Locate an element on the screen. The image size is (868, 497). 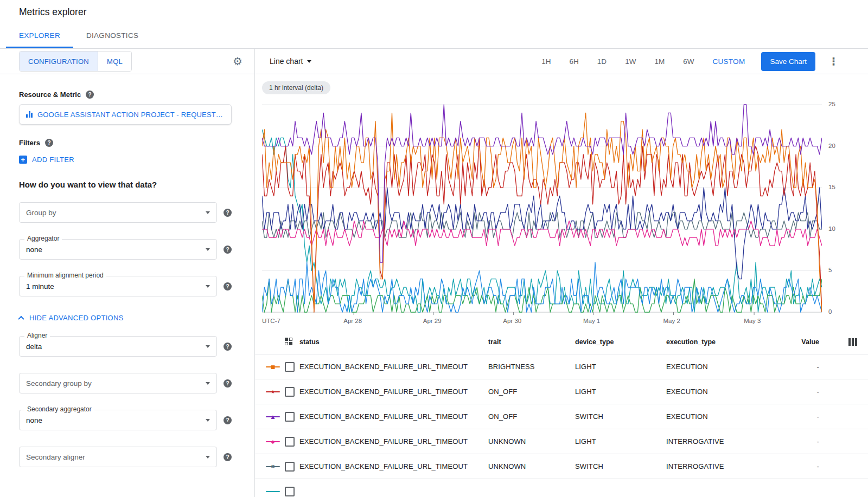
legend-toggle-icon is located at coordinates (289, 341).